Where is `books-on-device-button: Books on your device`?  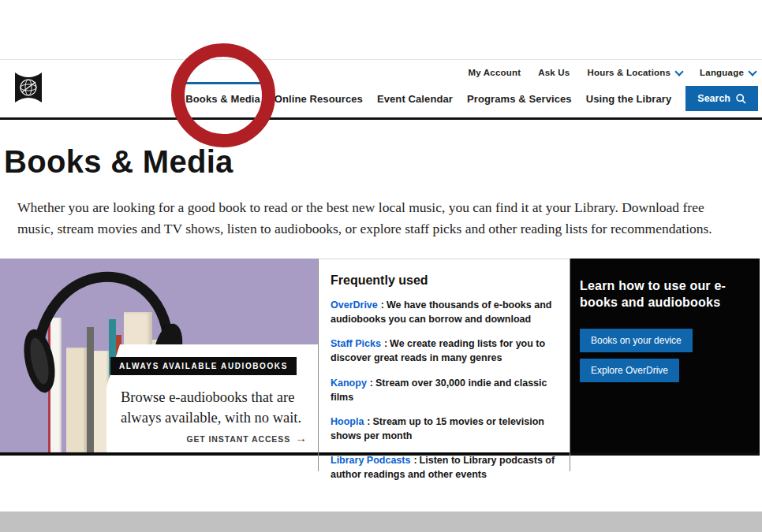 books-on-device-button: Books on your device is located at coordinates (636, 340).